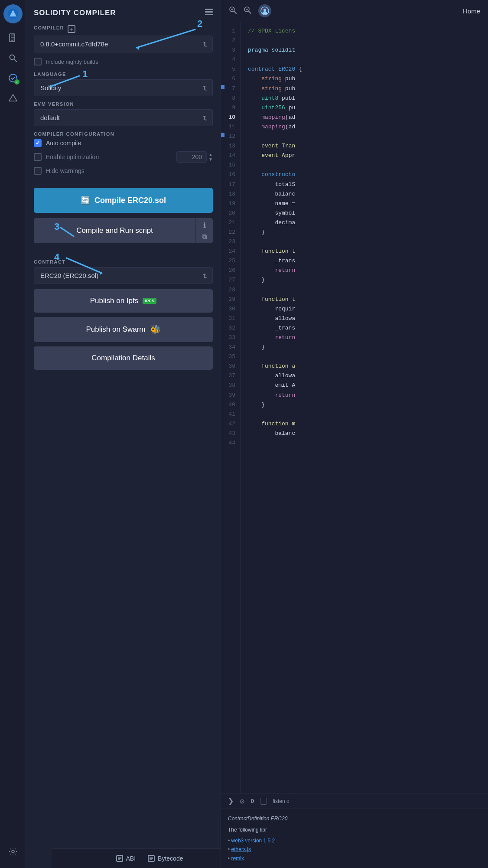 The image size is (488, 868). What do you see at coordinates (123, 13) in the screenshot?
I see `panel-header: SOLIDITY COMPILER` at bounding box center [123, 13].